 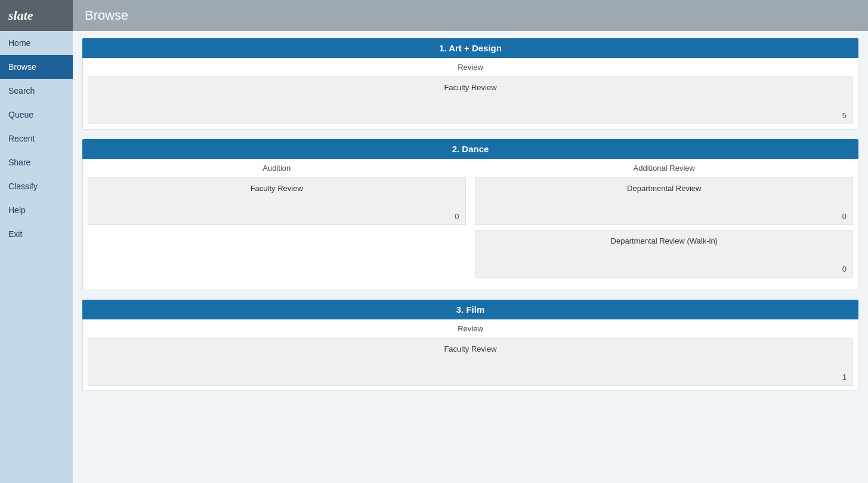 What do you see at coordinates (36, 91) in the screenshot?
I see `sidebar-item-search: Search` at bounding box center [36, 91].